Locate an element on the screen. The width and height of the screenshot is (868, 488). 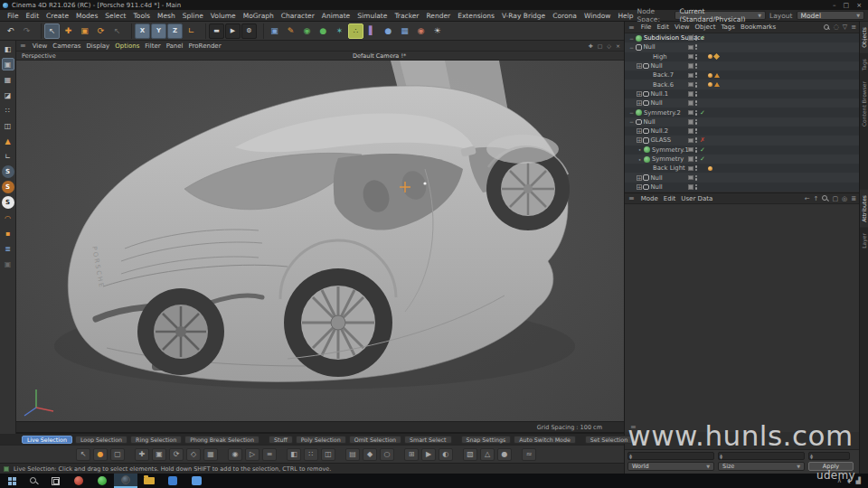
bottom-toolbar-icon: ◇ is located at coordinates (193, 455).